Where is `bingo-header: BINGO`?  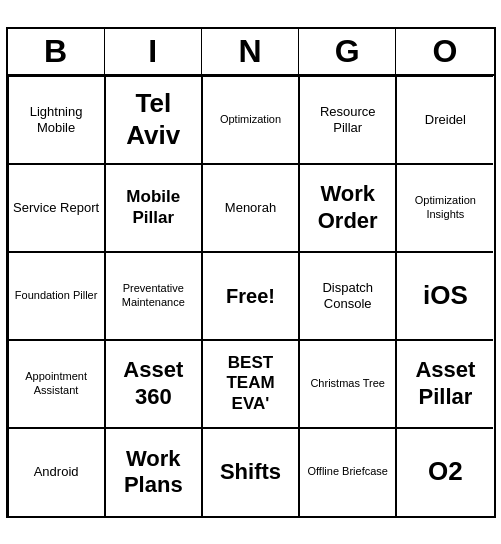
bingo-header: BINGO is located at coordinates (251, 52).